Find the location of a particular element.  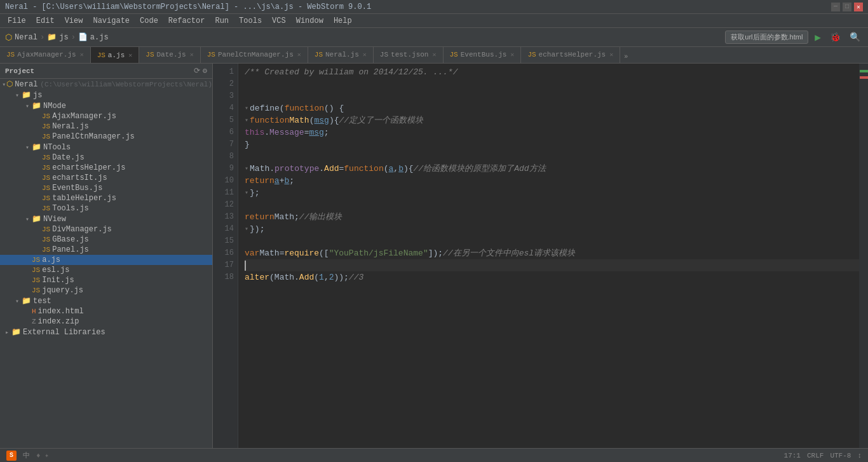

sidebar-sync-icon: ⟳ is located at coordinates (197, 71).